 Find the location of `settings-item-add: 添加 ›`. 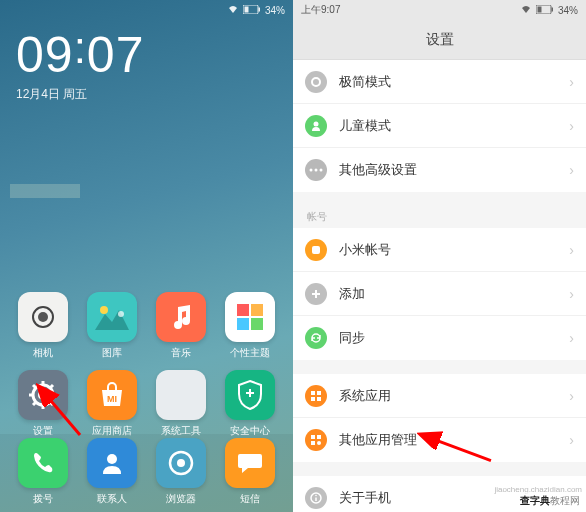

settings-item-add: 添加 › is located at coordinates (440, 294).